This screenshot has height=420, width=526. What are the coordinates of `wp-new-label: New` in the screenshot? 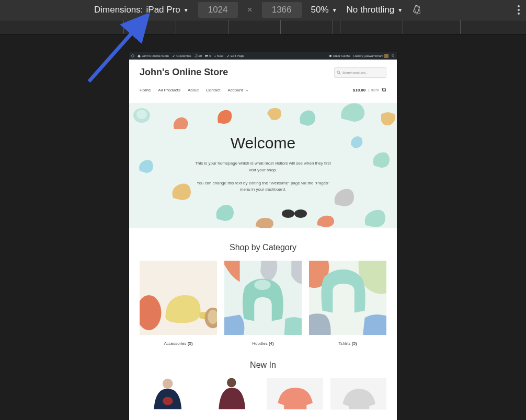 It's located at (220, 56).